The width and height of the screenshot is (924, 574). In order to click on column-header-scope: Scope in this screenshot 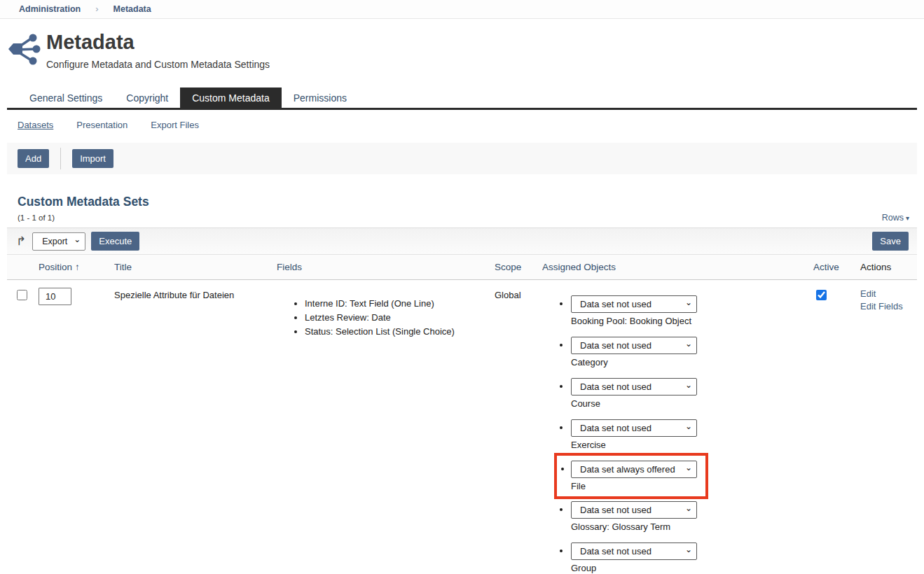, I will do `click(518, 267)`.